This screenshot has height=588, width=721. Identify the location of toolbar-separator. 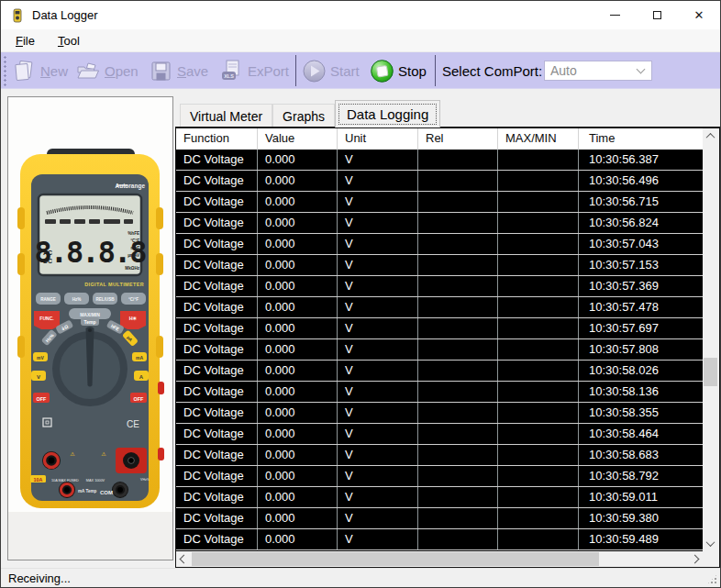
(295, 71).